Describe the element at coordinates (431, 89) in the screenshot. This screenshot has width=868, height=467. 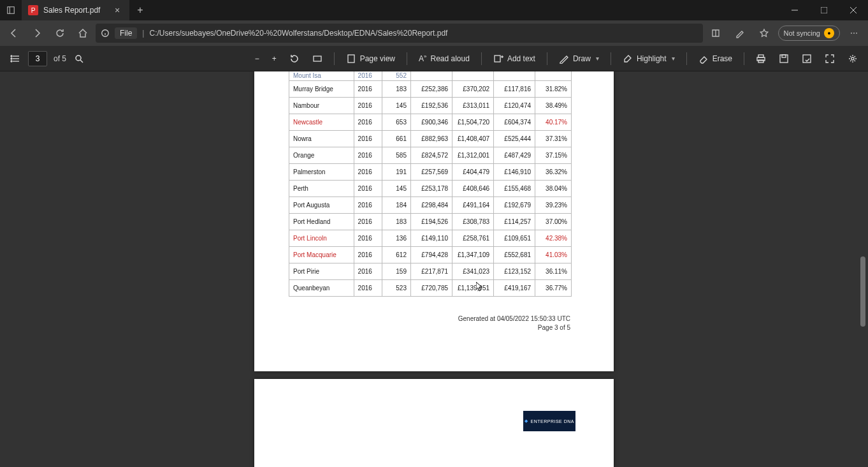
I see `table-row: Murray Bridge2016183£252,386£370,202£117…` at that location.